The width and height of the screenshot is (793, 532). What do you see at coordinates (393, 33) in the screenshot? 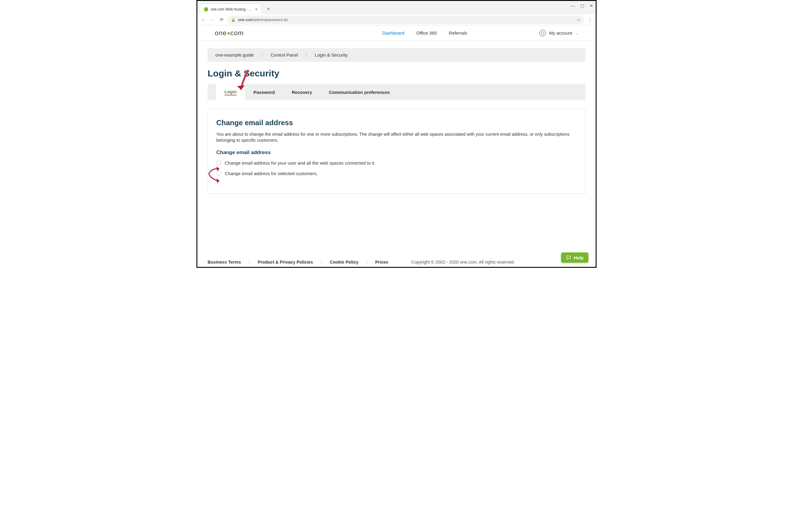
I see `nav-dashboard: Dashboard` at bounding box center [393, 33].